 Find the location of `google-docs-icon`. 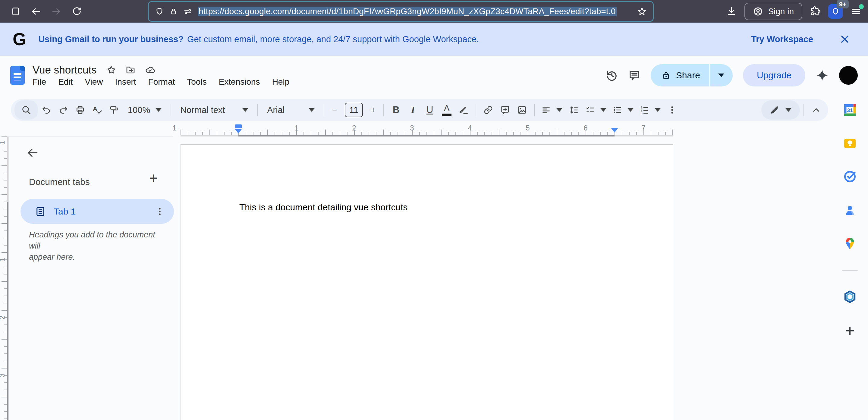

google-docs-icon is located at coordinates (18, 75).